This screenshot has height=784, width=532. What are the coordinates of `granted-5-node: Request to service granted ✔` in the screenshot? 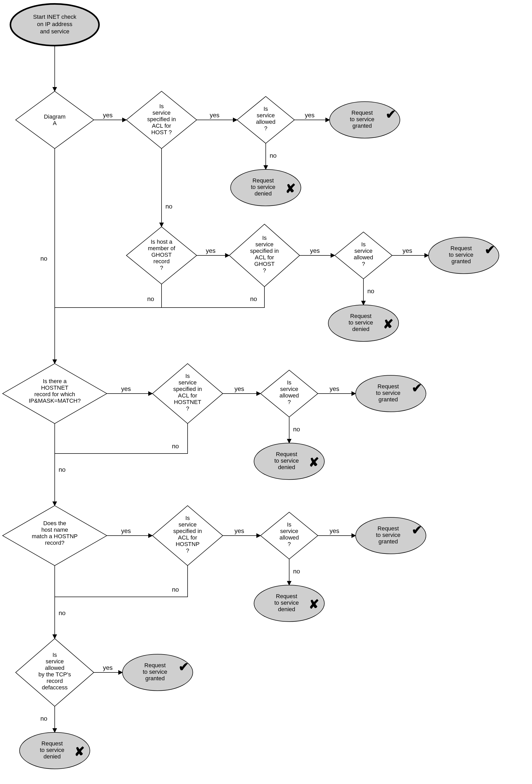 It's located at (158, 672).